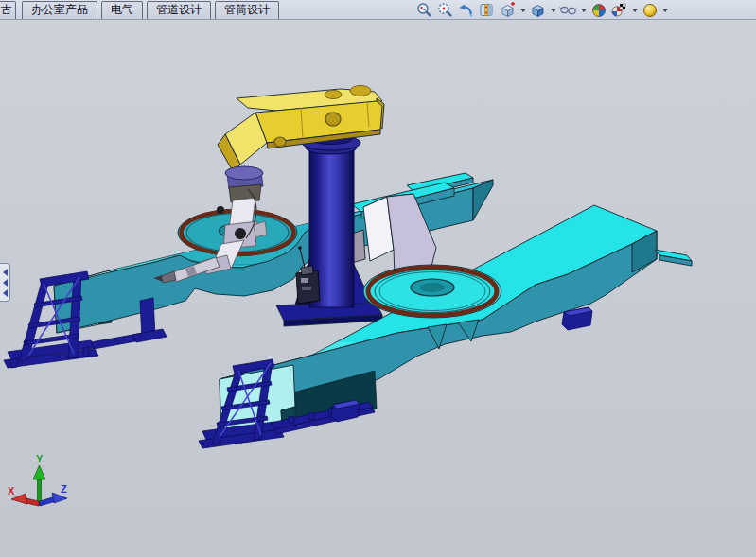  Describe the element at coordinates (537, 9) in the screenshot. I see `display-style-icon` at that location.